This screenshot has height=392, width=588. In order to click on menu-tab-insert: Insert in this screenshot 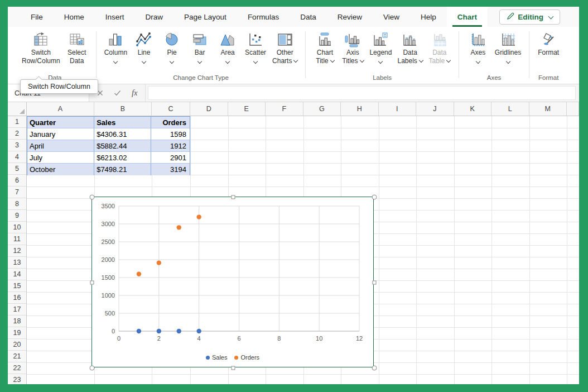, I will do `click(115, 17)`.